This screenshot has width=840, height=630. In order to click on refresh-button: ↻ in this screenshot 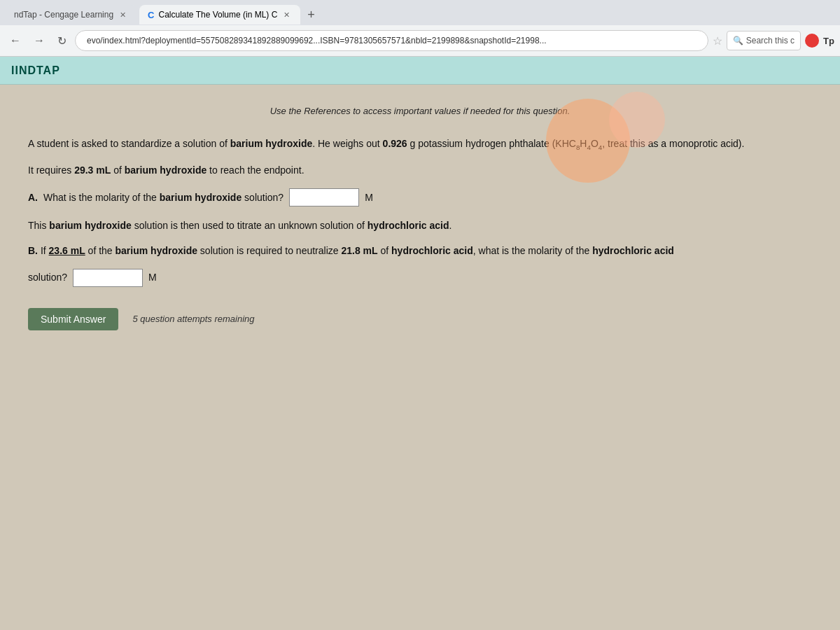, I will do `click(62, 41)`.